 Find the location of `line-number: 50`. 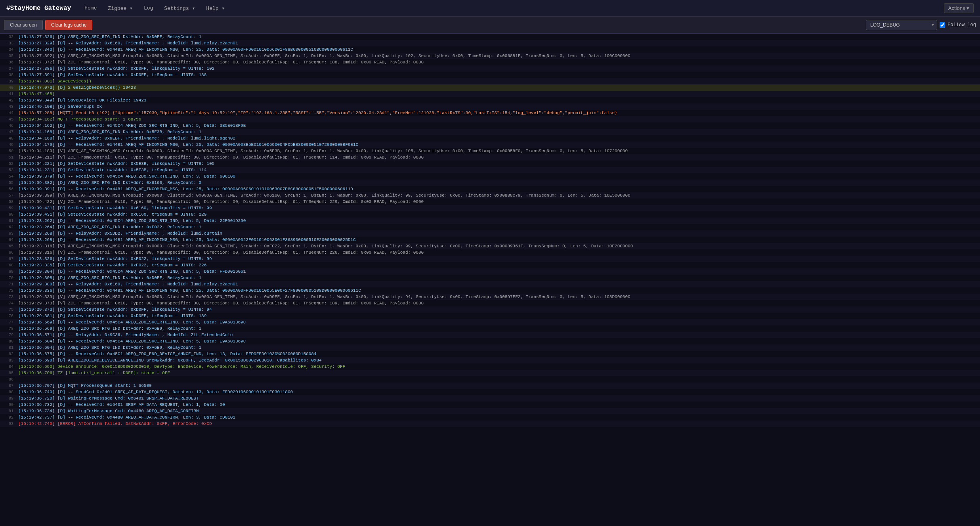

line-number: 50 is located at coordinates (8, 151).